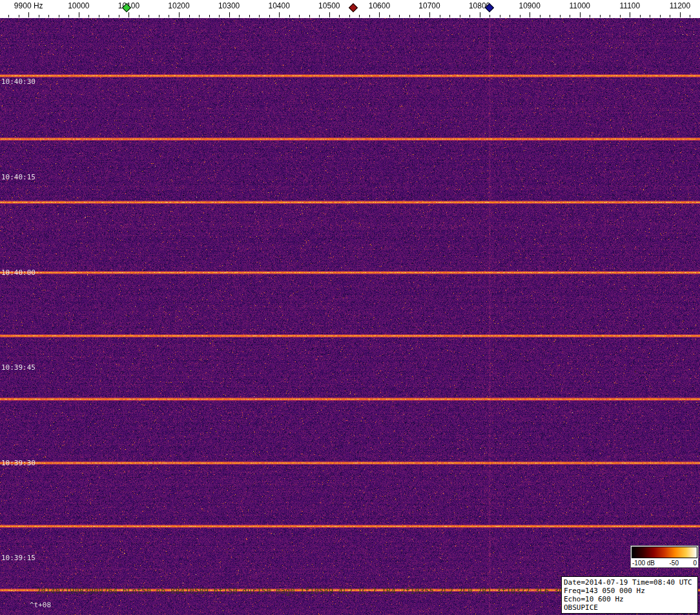 This screenshot has height=615, width=700. What do you see at coordinates (18, 463) in the screenshot?
I see `time-axis-label: 10:39:30` at bounding box center [18, 463].